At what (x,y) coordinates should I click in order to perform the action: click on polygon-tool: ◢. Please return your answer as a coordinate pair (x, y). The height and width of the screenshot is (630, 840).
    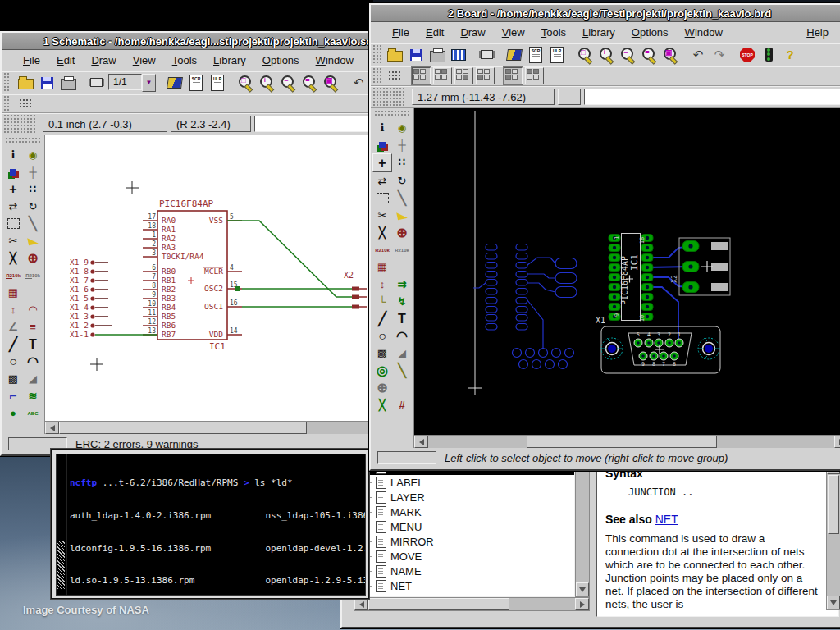
    Looking at the image, I should click on (402, 353).